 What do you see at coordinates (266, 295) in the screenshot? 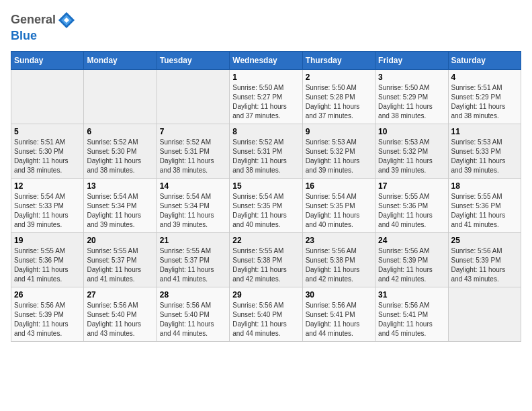
I see `day-number: 29` at bounding box center [266, 295].